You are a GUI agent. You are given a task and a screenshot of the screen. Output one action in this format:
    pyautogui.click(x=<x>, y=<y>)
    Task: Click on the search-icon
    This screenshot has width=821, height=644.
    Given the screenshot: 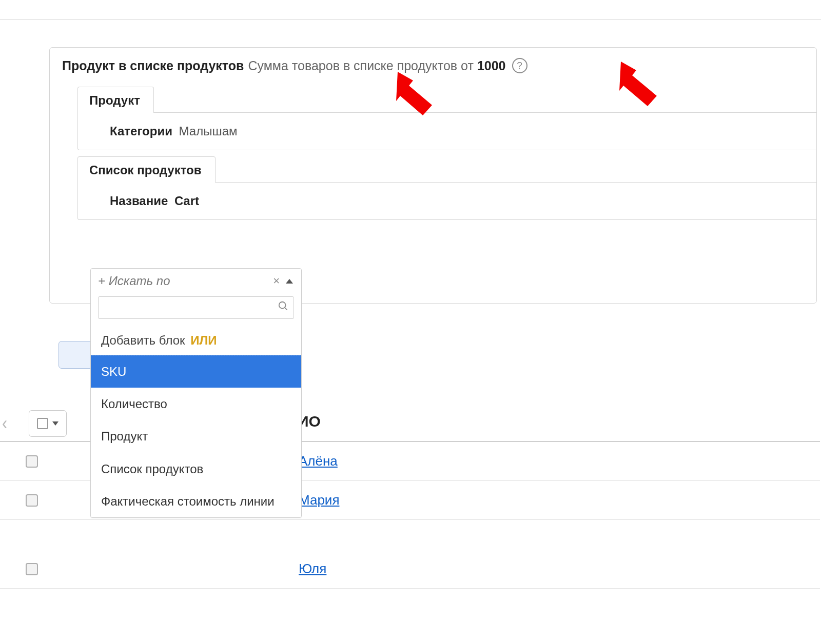 What is the action you would take?
    pyautogui.click(x=283, y=308)
    